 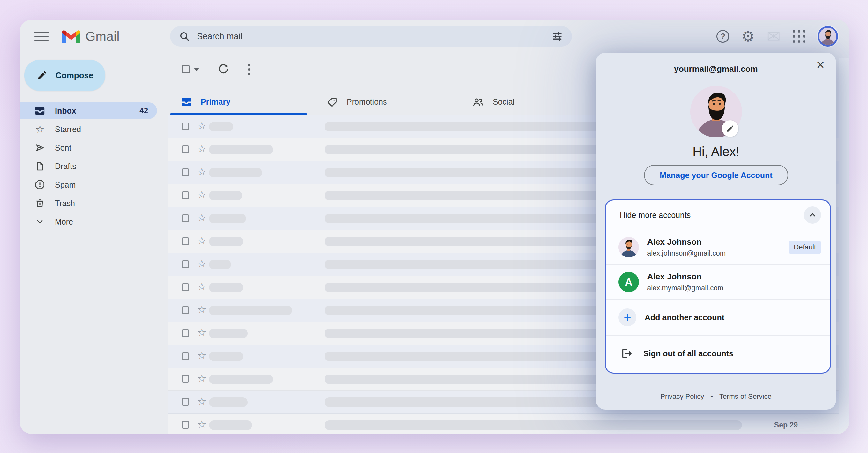 I want to click on tab-primary: Primary, so click(x=239, y=102).